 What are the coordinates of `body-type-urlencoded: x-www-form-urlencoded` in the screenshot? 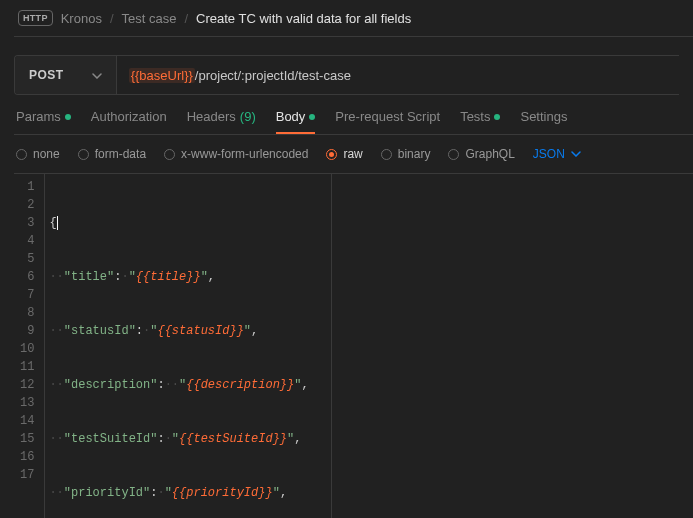 It's located at (236, 154).